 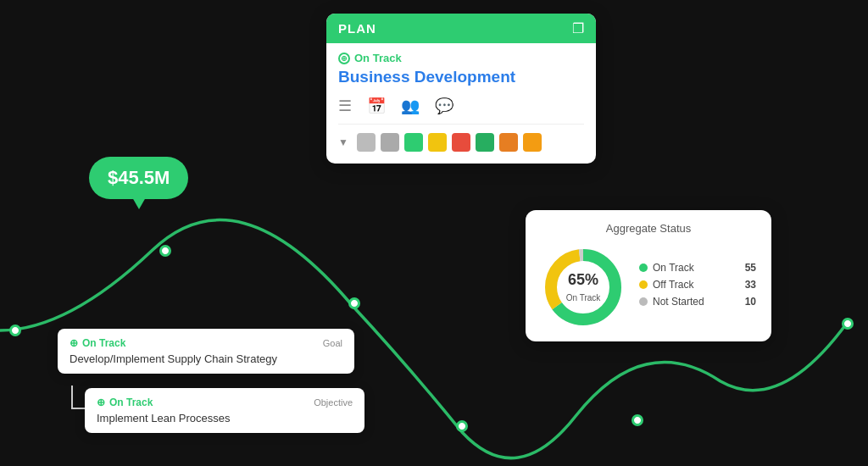 What do you see at coordinates (345, 106) in the screenshot?
I see `list-icon: ☰` at bounding box center [345, 106].